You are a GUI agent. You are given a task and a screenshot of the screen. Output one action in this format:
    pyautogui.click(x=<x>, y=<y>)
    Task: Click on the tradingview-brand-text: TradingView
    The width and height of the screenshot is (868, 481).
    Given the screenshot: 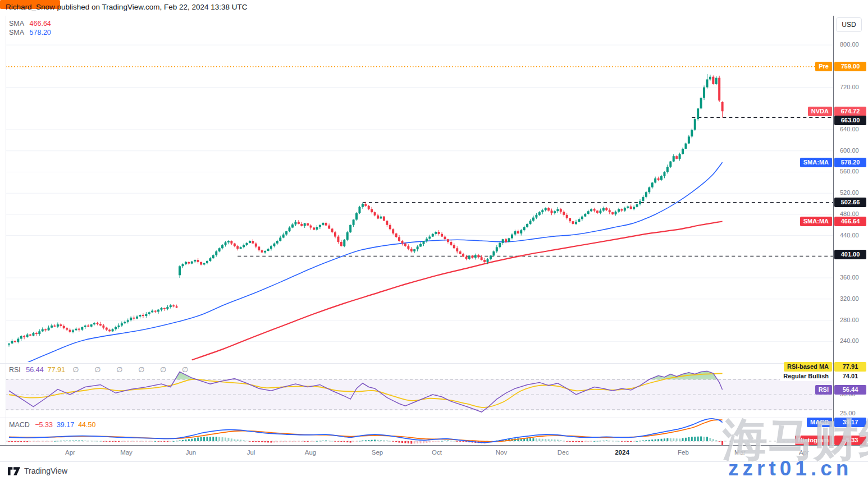 What is the action you would take?
    pyautogui.click(x=46, y=471)
    